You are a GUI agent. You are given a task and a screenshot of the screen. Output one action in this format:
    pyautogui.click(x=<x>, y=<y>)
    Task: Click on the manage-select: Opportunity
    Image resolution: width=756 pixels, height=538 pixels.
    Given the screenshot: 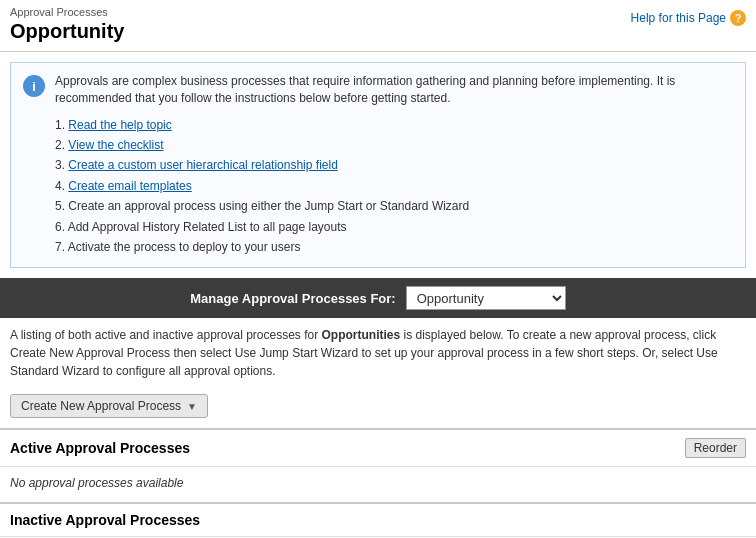 What is the action you would take?
    pyautogui.click(x=486, y=298)
    